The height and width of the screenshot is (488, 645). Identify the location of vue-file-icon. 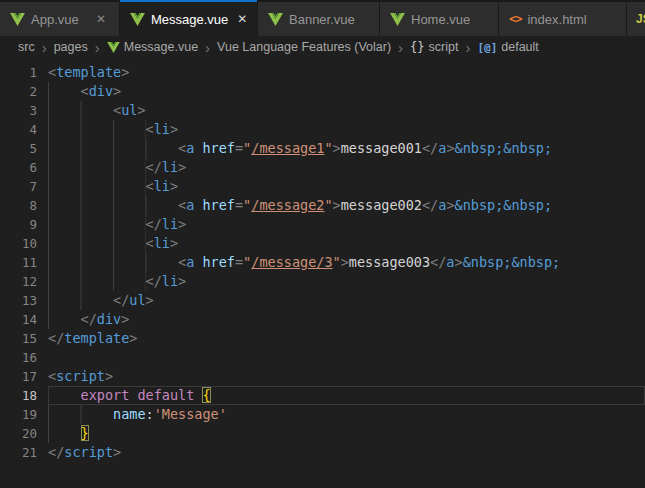
(138, 20).